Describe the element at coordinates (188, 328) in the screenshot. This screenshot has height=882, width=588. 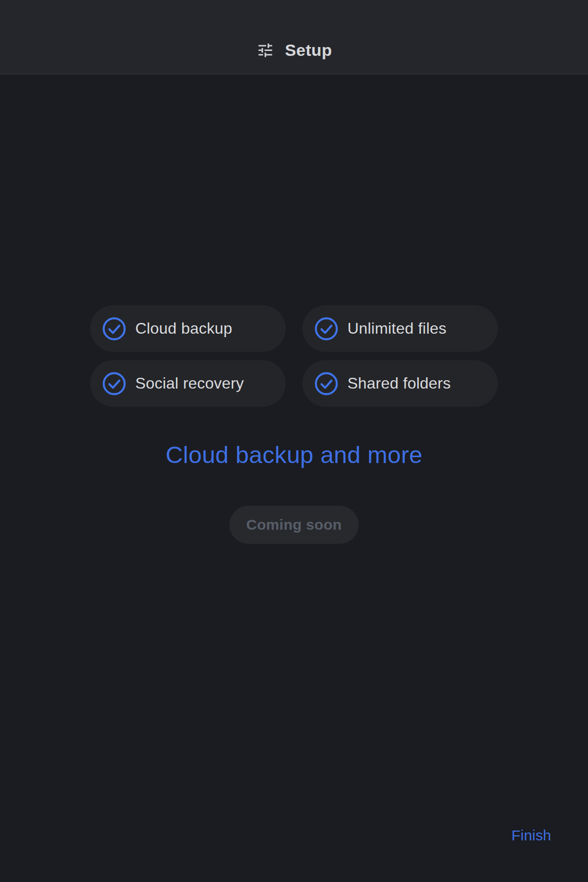
I see `feature-chip-cloud-backup: Cloud backup` at that location.